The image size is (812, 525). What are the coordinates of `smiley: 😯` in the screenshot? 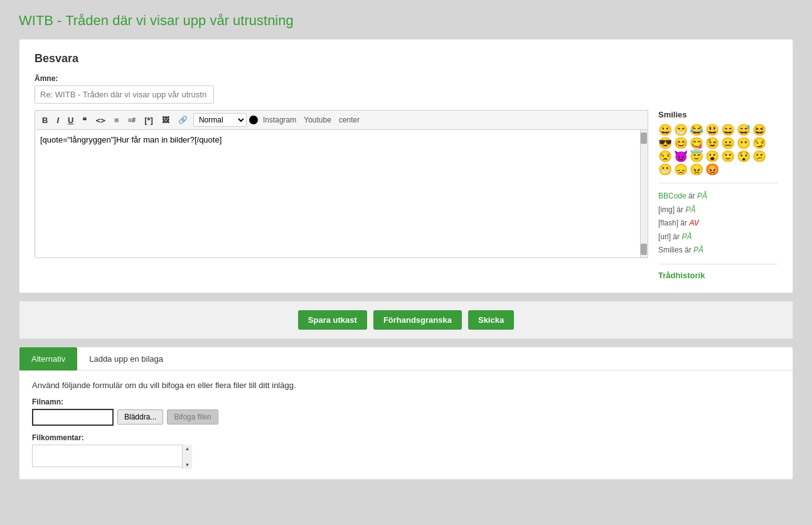 It's located at (744, 156).